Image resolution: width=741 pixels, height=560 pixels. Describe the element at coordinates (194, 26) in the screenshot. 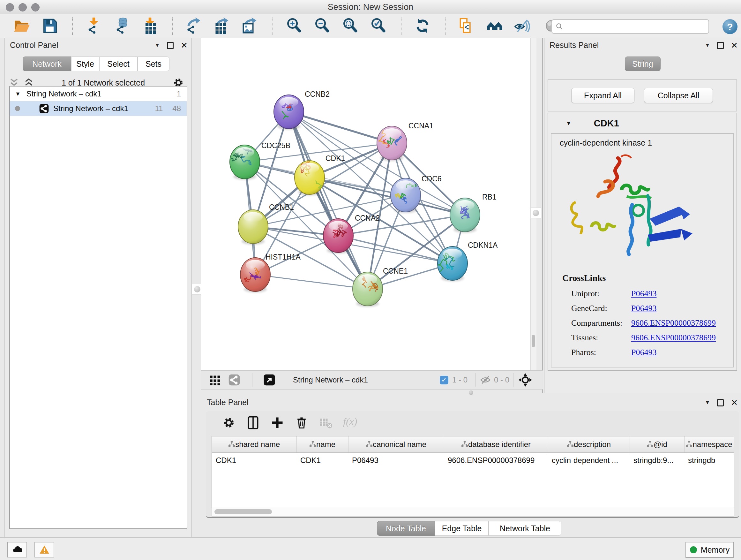

I see `export-network-button` at that location.